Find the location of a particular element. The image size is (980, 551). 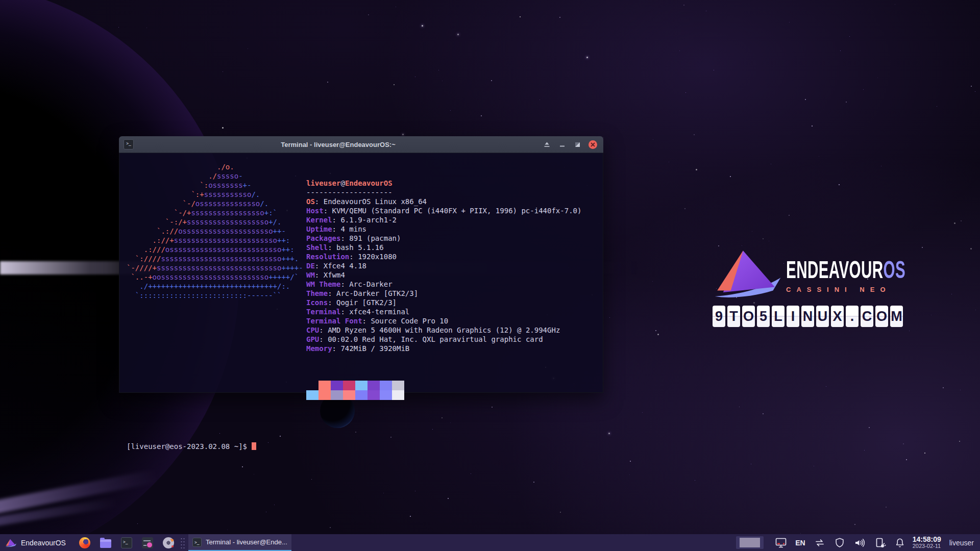

terminal-app-icon: >_ is located at coordinates (129, 144).